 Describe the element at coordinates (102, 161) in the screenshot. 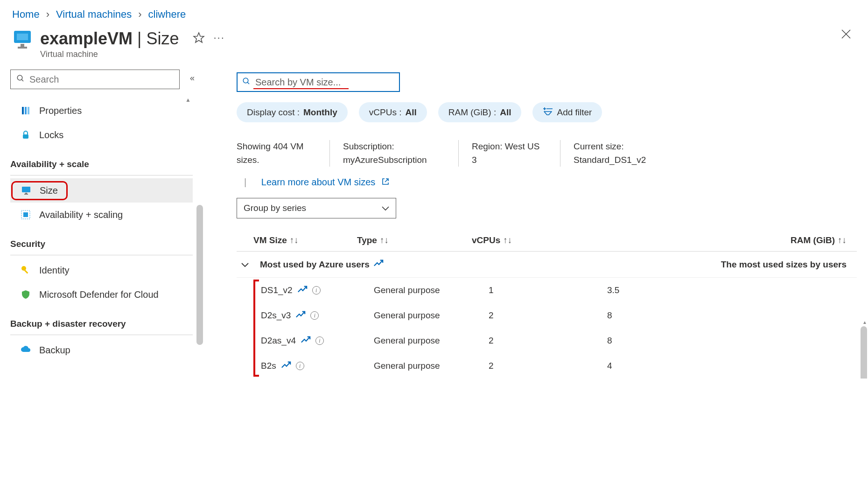

I see `section-availability-scale: Availability + scale` at that location.